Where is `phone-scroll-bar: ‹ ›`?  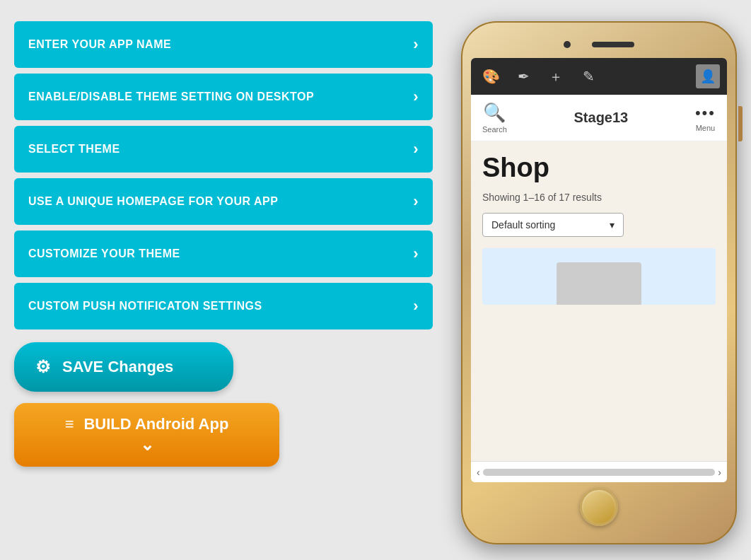 phone-scroll-bar: ‹ › is located at coordinates (599, 472).